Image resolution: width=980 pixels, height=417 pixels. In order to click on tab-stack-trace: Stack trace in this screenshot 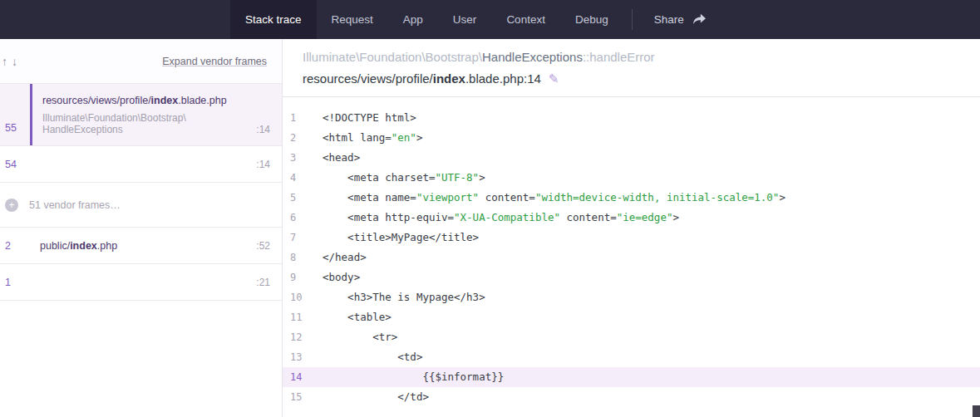, I will do `click(273, 20)`.